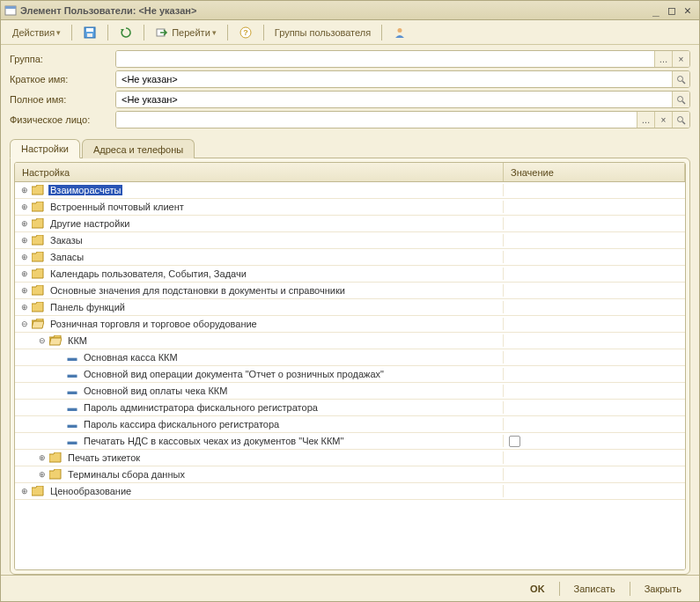 The width and height of the screenshot is (700, 602). Describe the element at coordinates (394, 79) in the screenshot. I see `short-name-input` at that location.